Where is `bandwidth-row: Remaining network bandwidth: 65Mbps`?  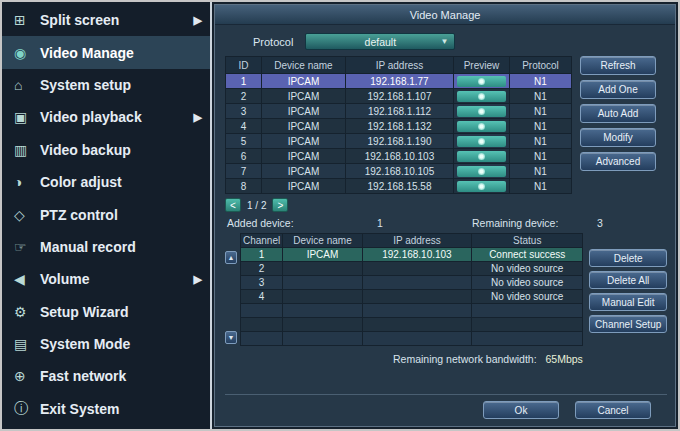 bandwidth-row: Remaining network bandwidth: 65Mbps is located at coordinates (446, 359).